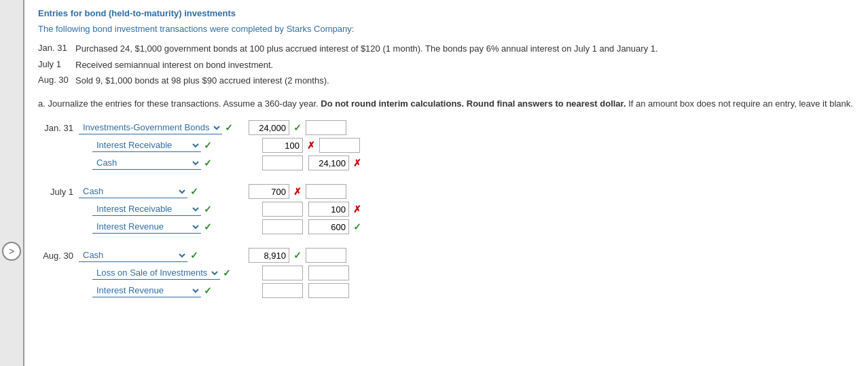  I want to click on cross-july1-0: ✗, so click(297, 191).